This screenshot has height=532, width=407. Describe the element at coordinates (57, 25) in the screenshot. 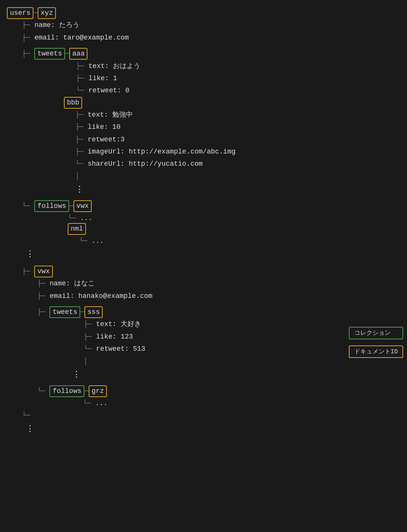

I see `xyz-name-text: name: たろう` at that location.